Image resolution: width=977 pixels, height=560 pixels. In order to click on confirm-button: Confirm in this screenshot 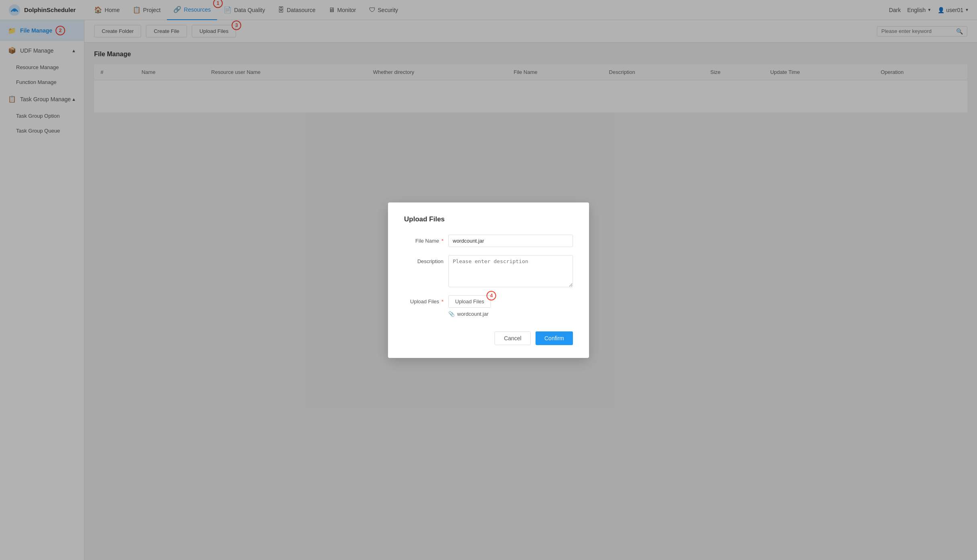, I will do `click(554, 338)`.